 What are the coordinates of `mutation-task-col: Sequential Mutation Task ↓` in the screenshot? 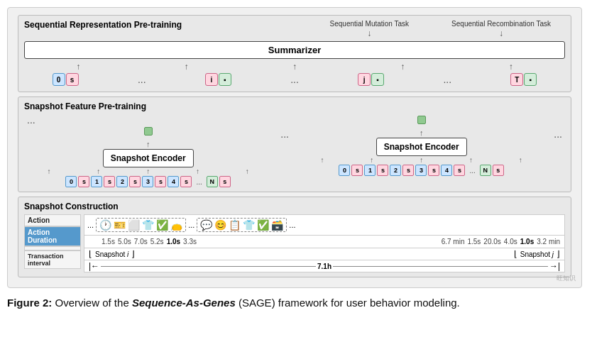 It's located at (370, 29).